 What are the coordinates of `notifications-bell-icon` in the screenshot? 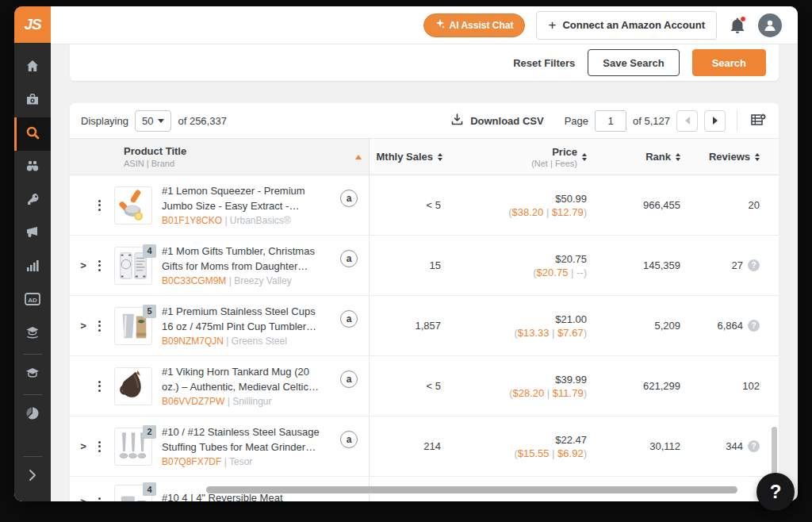 It's located at (737, 25).